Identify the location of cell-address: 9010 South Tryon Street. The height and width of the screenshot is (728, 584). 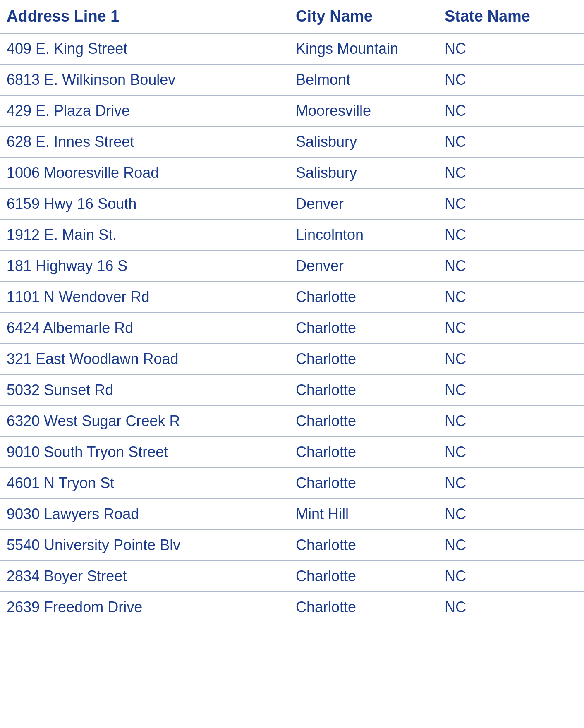
(145, 453).